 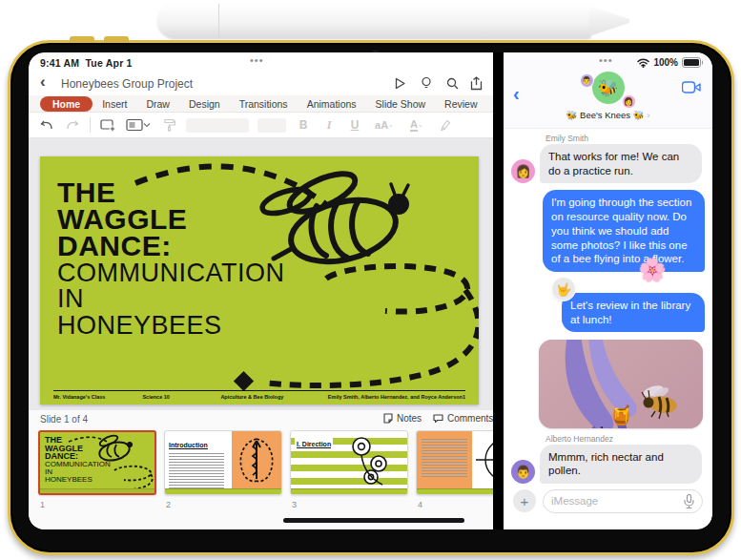 What do you see at coordinates (523, 471) in the screenshot?
I see `alberto-avatar: 👨` at bounding box center [523, 471].